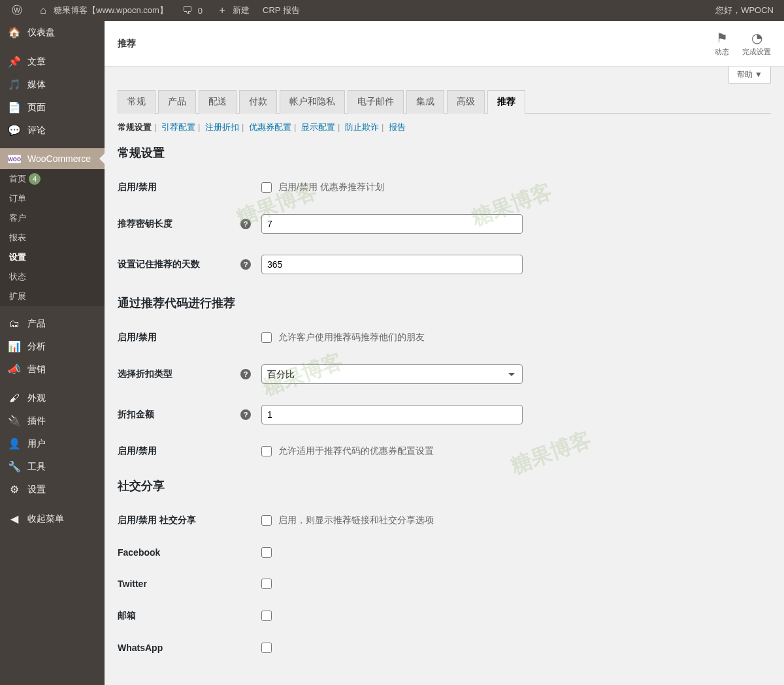 The width and height of the screenshot is (784, 685). Describe the element at coordinates (362, 127) in the screenshot. I see `sublink-fraud-prevent: 防止欺诈` at that location.